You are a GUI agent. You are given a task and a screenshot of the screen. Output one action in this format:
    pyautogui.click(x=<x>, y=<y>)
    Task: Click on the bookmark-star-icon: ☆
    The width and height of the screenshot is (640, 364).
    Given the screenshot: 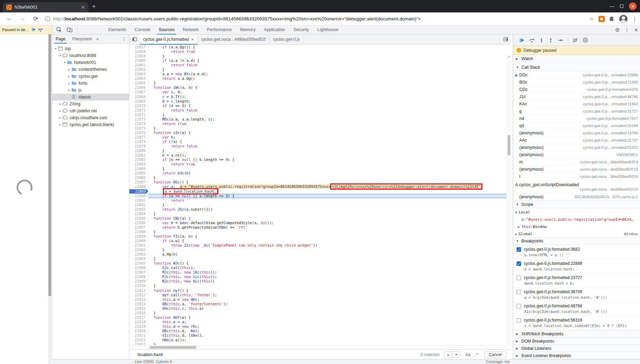 What is the action you would take?
    pyautogui.click(x=592, y=19)
    